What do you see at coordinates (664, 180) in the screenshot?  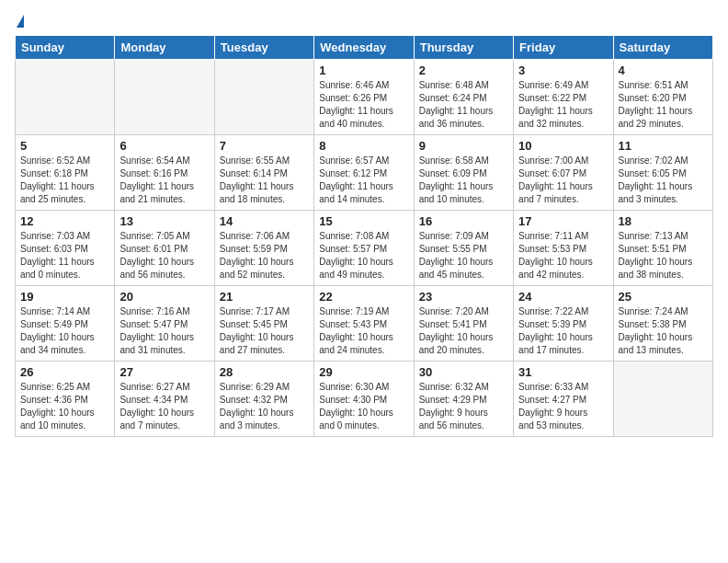 I see `day-info: Sunrise: 7:02 AM Sunset: 6:05 PM Dayligh…` at bounding box center [664, 180].